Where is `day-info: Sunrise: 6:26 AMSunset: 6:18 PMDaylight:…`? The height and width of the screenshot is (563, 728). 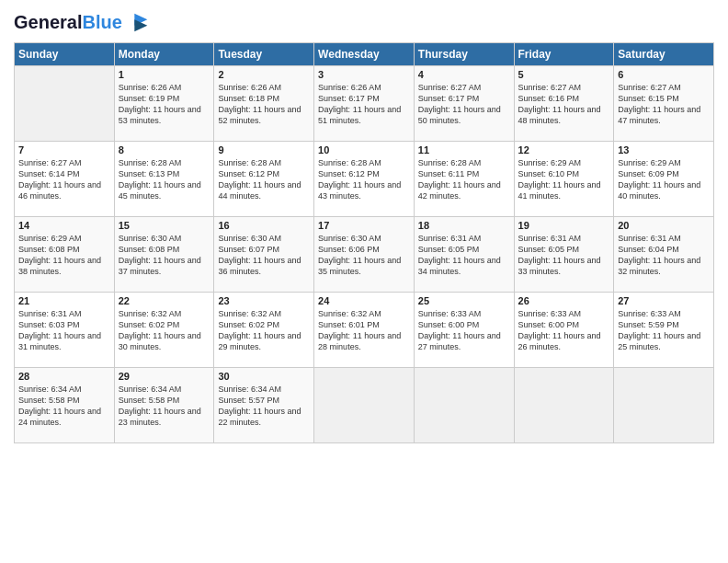 day-info: Sunrise: 6:26 AMSunset: 6:18 PMDaylight:… is located at coordinates (264, 105).